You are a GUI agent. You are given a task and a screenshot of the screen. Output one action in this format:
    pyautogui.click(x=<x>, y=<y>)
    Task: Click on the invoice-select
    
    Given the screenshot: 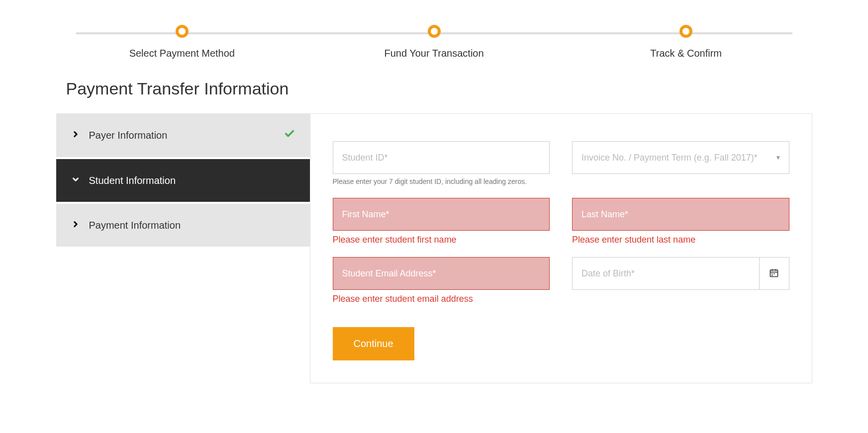 What is the action you would take?
    pyautogui.click(x=680, y=158)
    